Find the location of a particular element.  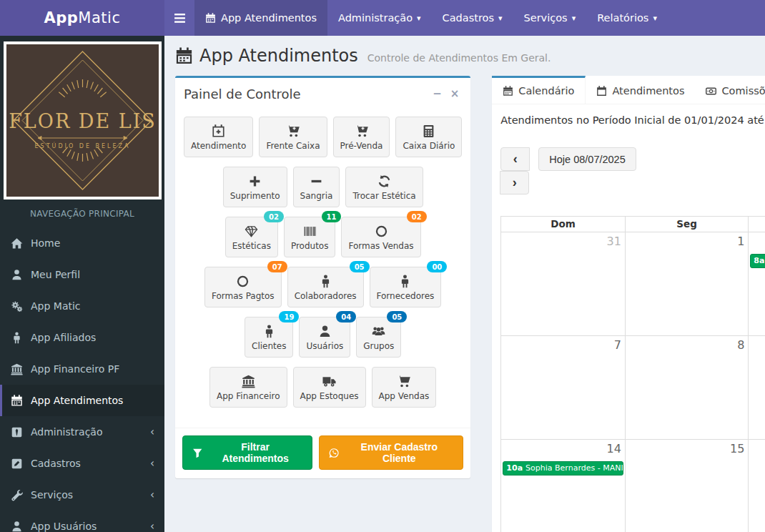

tile-clientes: 19Clientes is located at coordinates (269, 338).